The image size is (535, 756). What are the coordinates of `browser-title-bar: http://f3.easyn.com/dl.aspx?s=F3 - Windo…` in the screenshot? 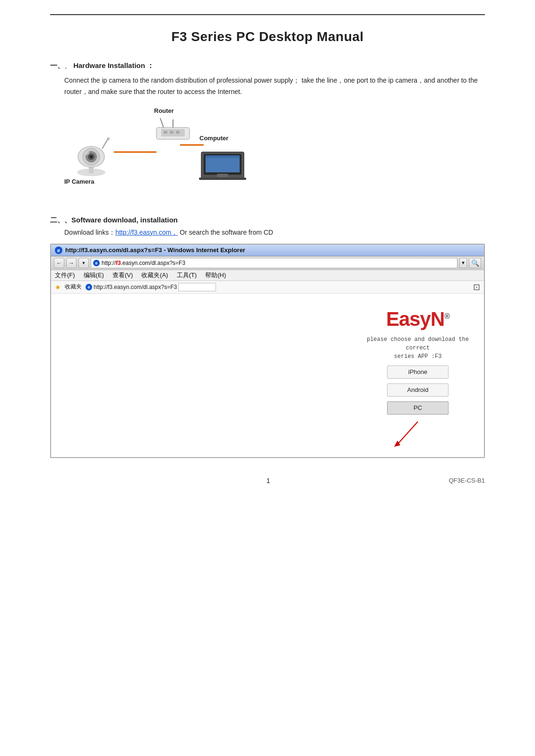 It's located at (268, 250).